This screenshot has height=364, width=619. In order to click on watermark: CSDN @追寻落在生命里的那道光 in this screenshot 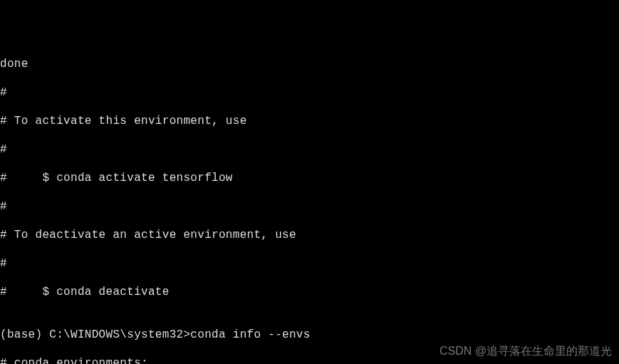, I will do `click(526, 351)`.